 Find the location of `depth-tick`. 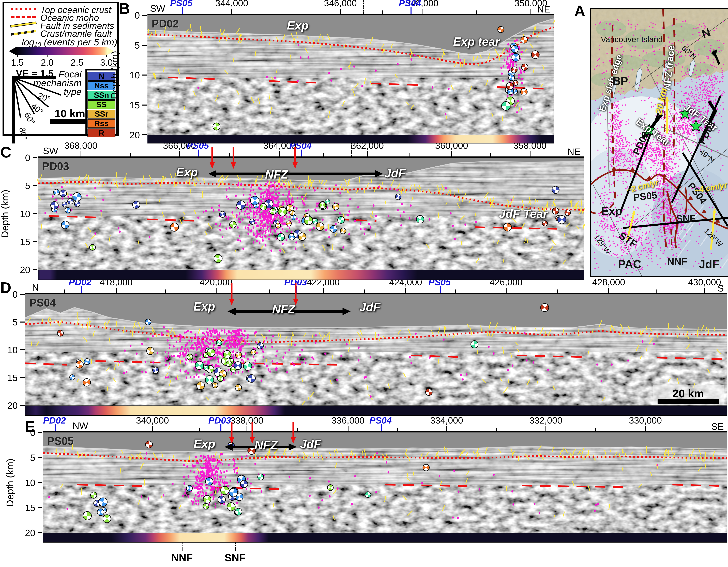

depth-tick is located at coordinates (35, 269).